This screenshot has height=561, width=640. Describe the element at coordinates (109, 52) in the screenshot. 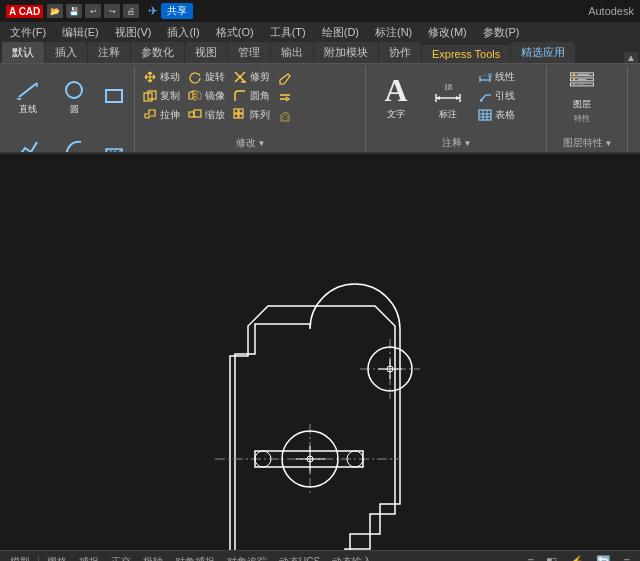

I see `tab-annotate: 注释` at that location.